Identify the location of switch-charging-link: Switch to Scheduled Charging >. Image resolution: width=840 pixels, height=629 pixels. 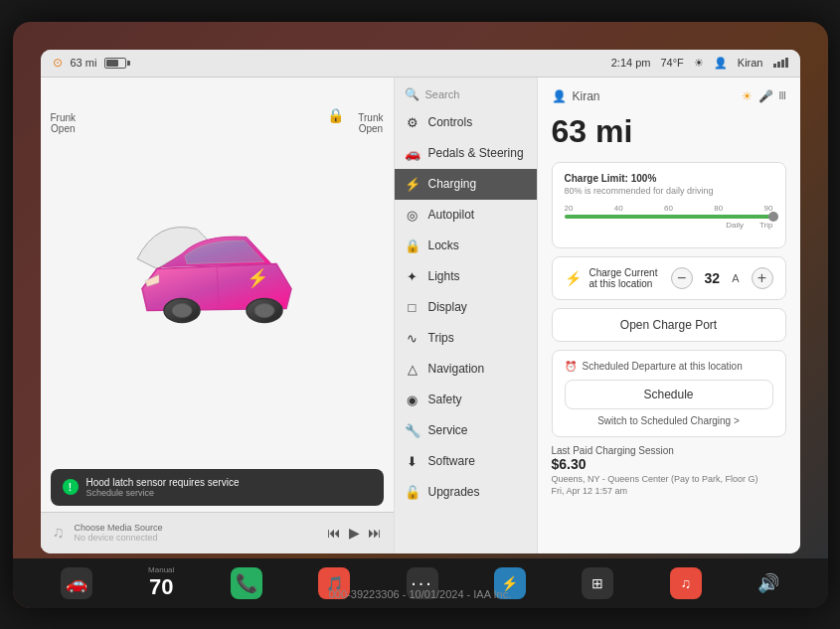
(669, 421).